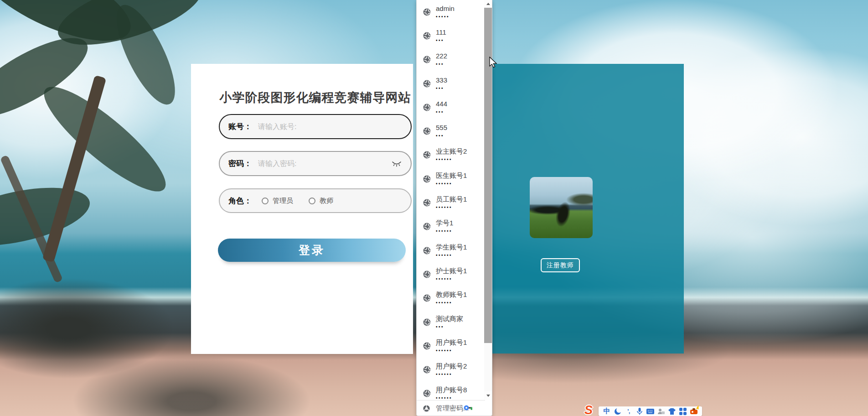 The width and height of the screenshot is (868, 416). I want to click on autofill-username: 教师账号1, so click(451, 295).